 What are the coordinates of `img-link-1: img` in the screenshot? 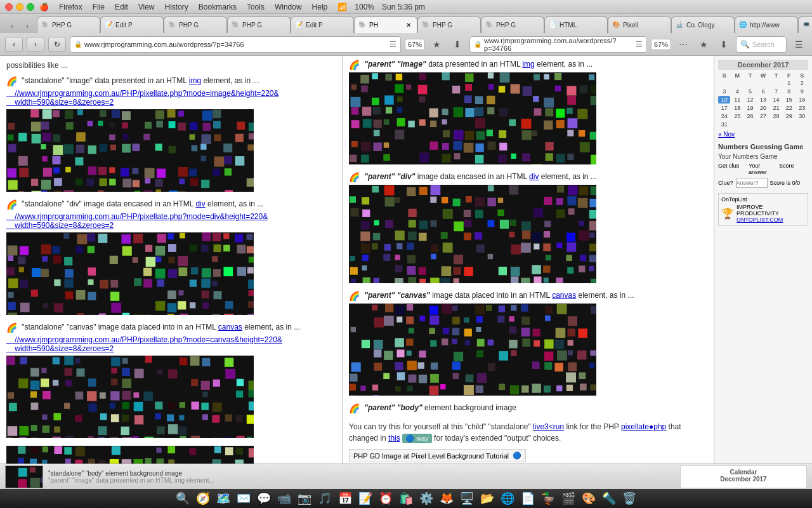 It's located at (195, 81).